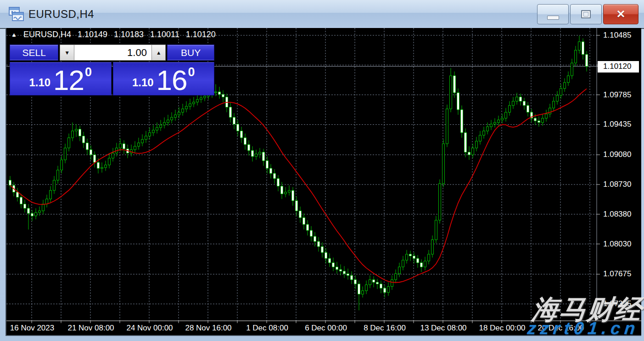  What do you see at coordinates (201, 35) in the screenshot?
I see `ohlc-close: 1.10120` at bounding box center [201, 35].